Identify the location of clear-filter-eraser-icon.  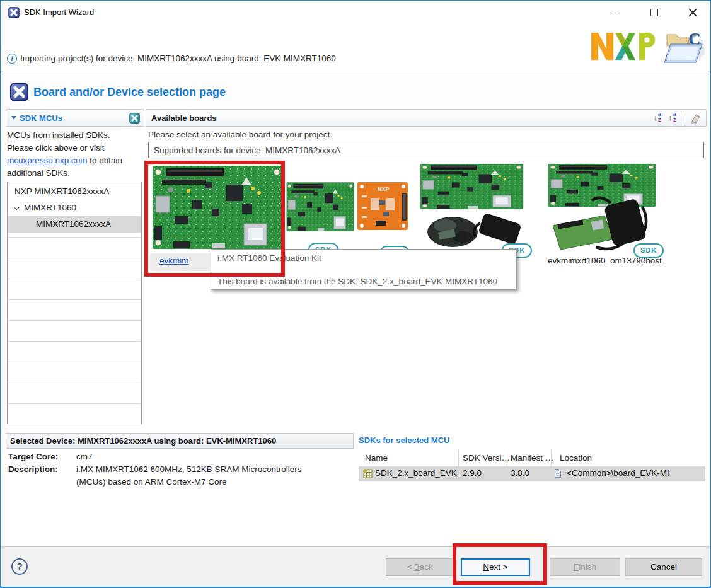
(695, 118).